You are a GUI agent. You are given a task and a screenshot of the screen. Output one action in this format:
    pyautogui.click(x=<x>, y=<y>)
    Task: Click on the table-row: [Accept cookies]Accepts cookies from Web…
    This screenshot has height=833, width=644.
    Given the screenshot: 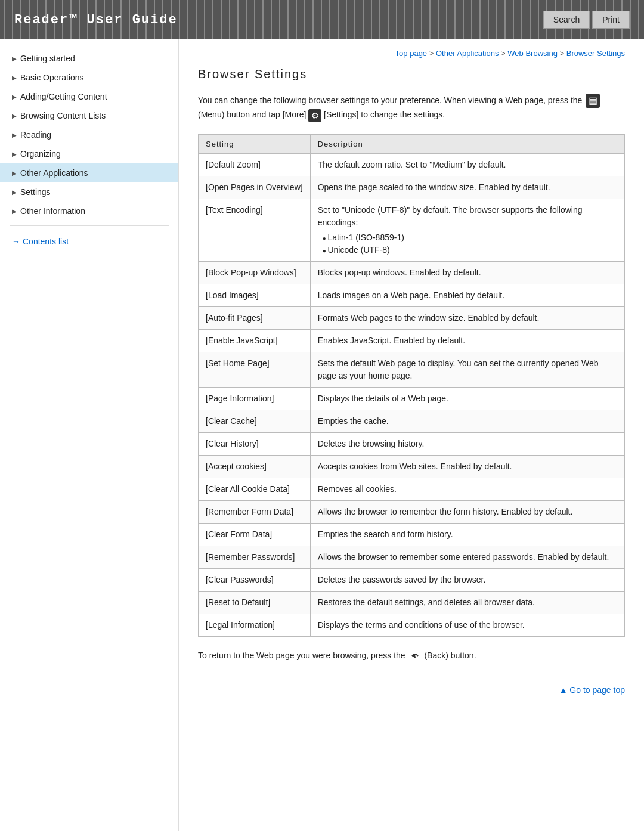 What is the action you would take?
    pyautogui.click(x=411, y=466)
    